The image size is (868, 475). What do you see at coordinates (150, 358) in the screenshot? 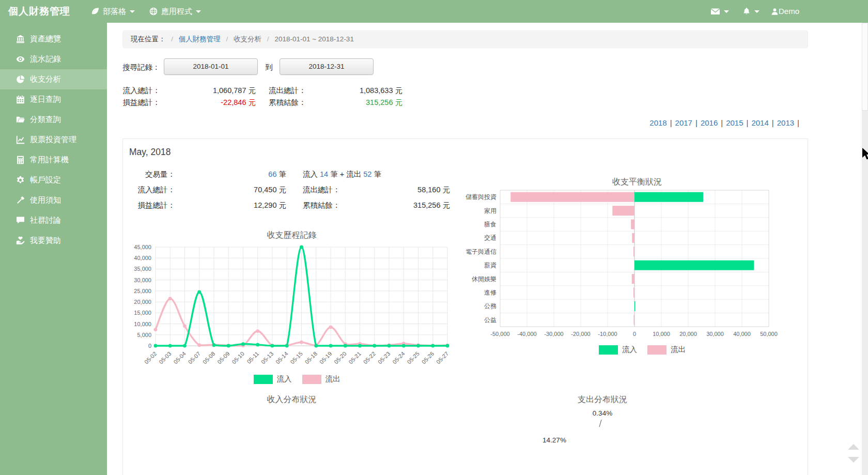
I see `svg-text: 05-02` at bounding box center [150, 358].